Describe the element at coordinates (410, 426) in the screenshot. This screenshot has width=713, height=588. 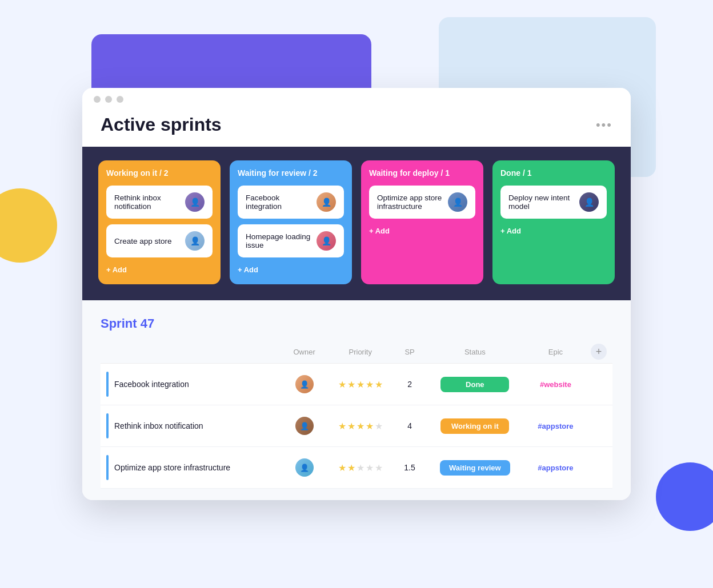
I see `sp-cell: 4` at that location.